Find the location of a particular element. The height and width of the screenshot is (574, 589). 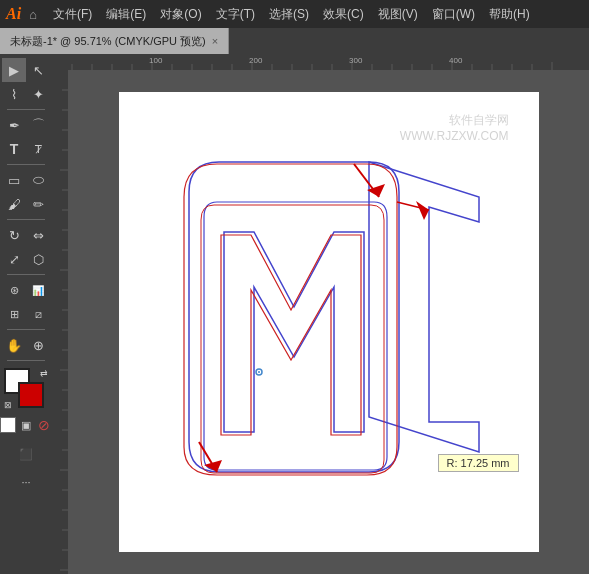

watermark-line2: WWW.RJZXW.COM is located at coordinates (454, 136).